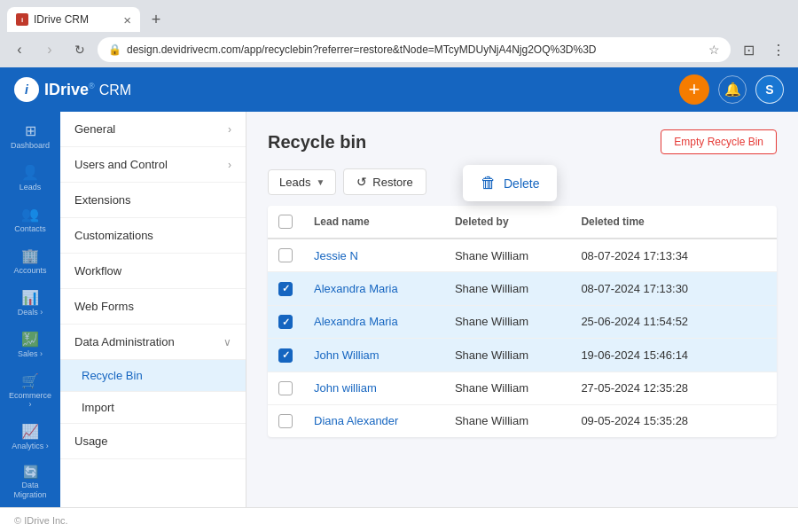 The image size is (798, 532). Describe the element at coordinates (30, 400) in the screenshot. I see `ecommerce-label: Ecommerce ›` at that location.